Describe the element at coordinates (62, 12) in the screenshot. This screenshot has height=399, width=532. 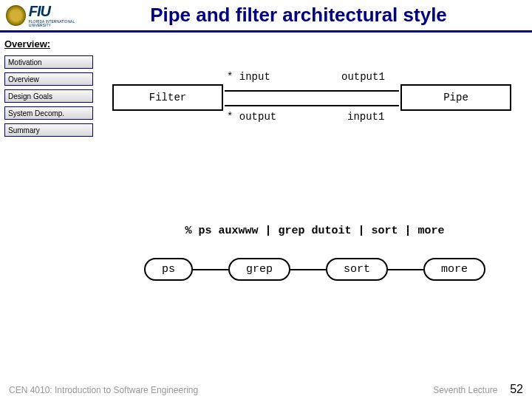
I see `logo-text: FIU` at that location.